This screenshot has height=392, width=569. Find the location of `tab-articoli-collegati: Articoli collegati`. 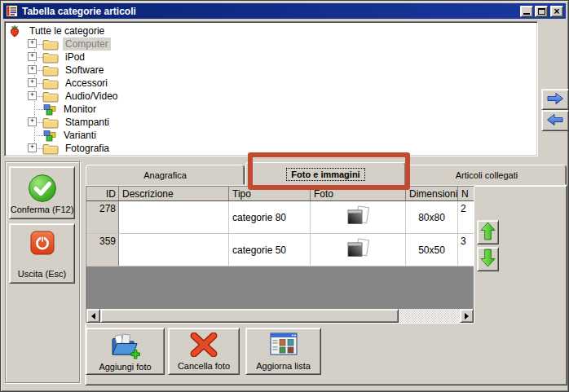

tab-articoli-collegati: Articoli collegati is located at coordinates (487, 174).